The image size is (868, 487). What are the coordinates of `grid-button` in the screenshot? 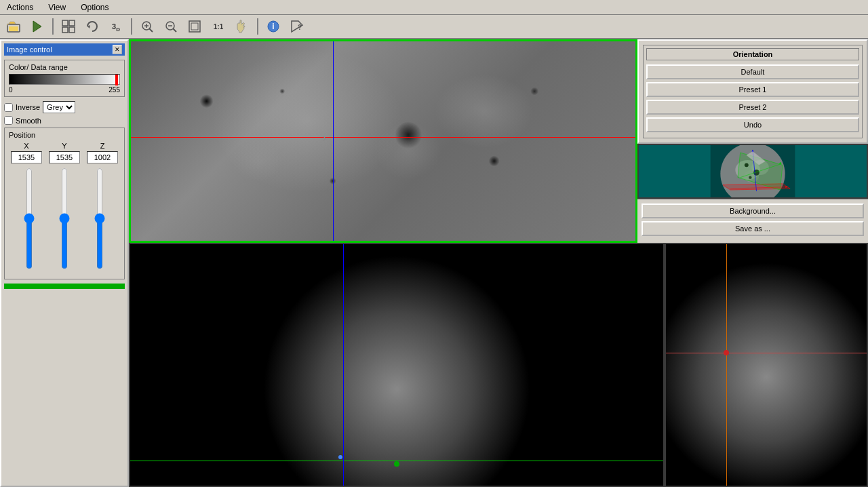 It's located at (68, 26).